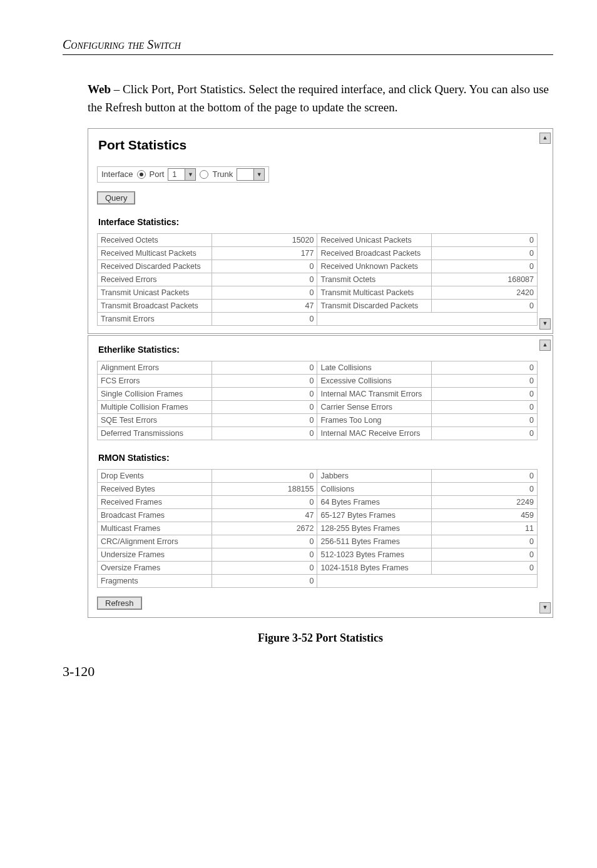  What do you see at coordinates (318, 475) in the screenshot?
I see `table-row: Drop Events0Jabbers0` at bounding box center [318, 475].